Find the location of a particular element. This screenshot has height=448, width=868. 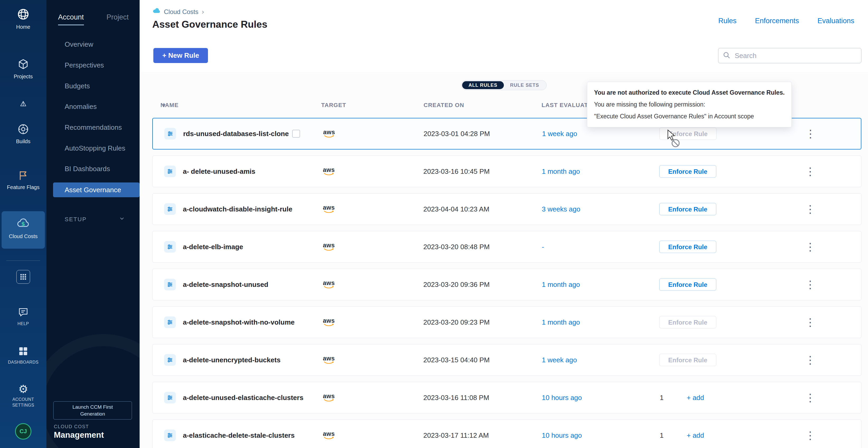

rule-name: a-delete-snapshot-with-no-volume is located at coordinates (239, 322).